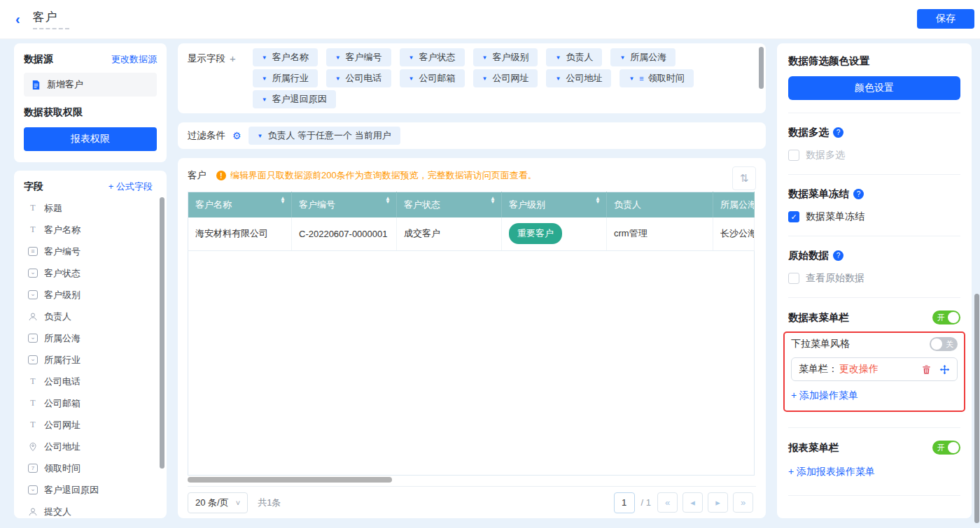  Describe the element at coordinates (449, 234) in the screenshot. I see `cell-customer-status: 成交客户` at that location.